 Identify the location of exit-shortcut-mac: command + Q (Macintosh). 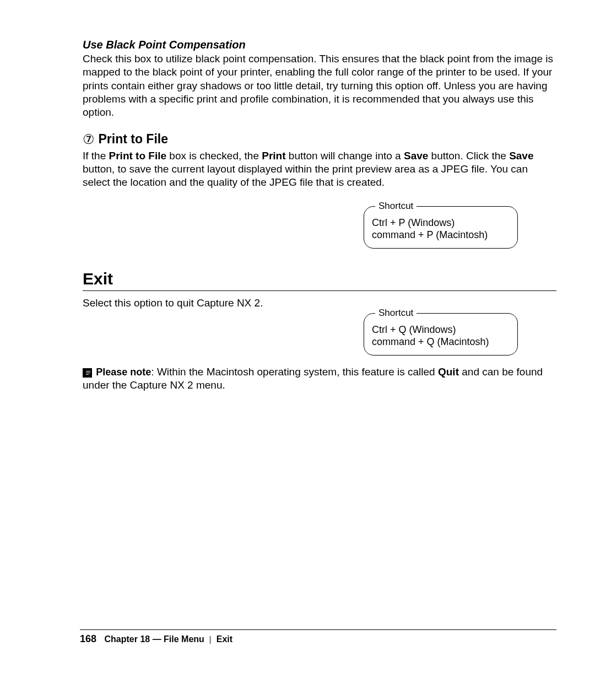
(441, 342).